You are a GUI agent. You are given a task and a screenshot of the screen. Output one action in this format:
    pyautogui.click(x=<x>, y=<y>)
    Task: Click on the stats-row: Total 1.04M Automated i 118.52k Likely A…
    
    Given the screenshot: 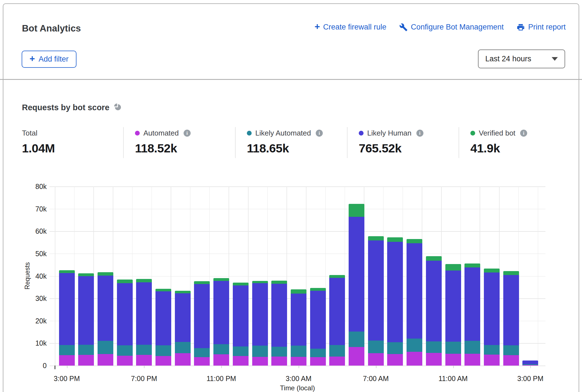 What is the action you would take?
    pyautogui.click(x=297, y=143)
    